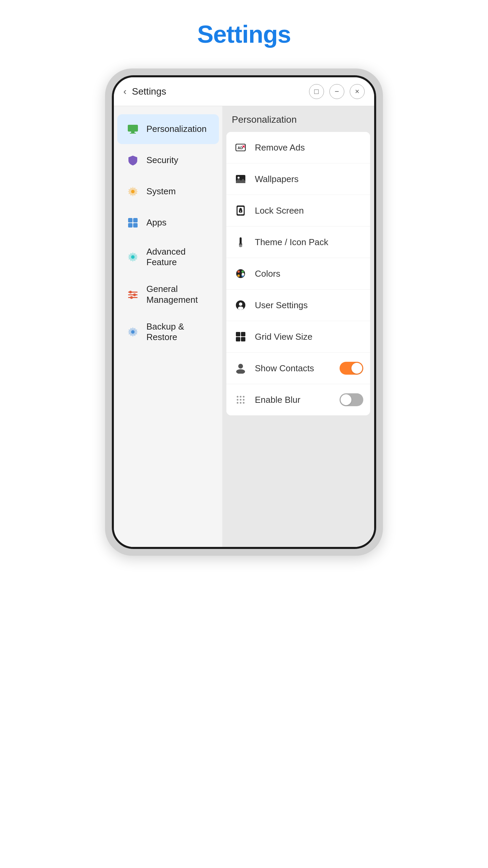  I want to click on show-contacts-toggle, so click(351, 368).